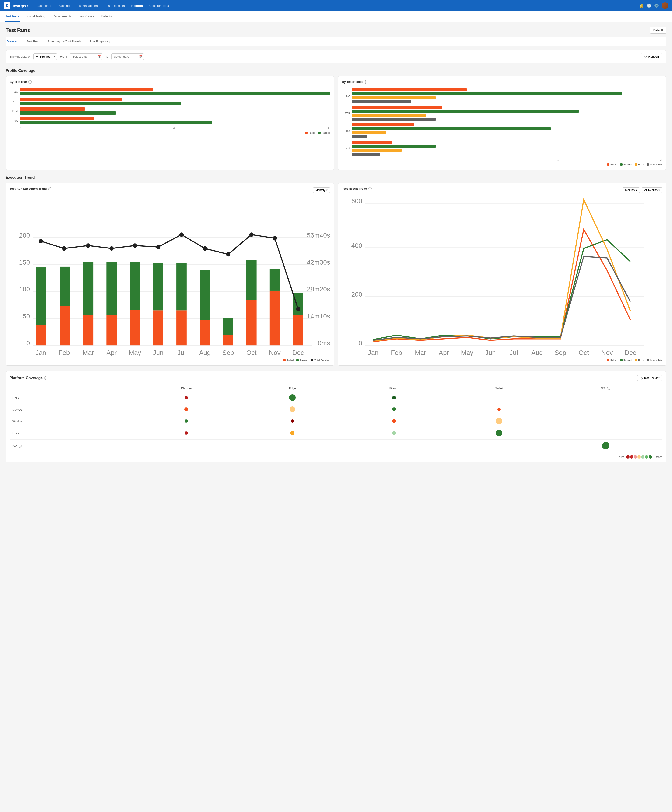  What do you see at coordinates (626, 360) in the screenshot?
I see `legend-passed-rt: Passed` at bounding box center [626, 360].